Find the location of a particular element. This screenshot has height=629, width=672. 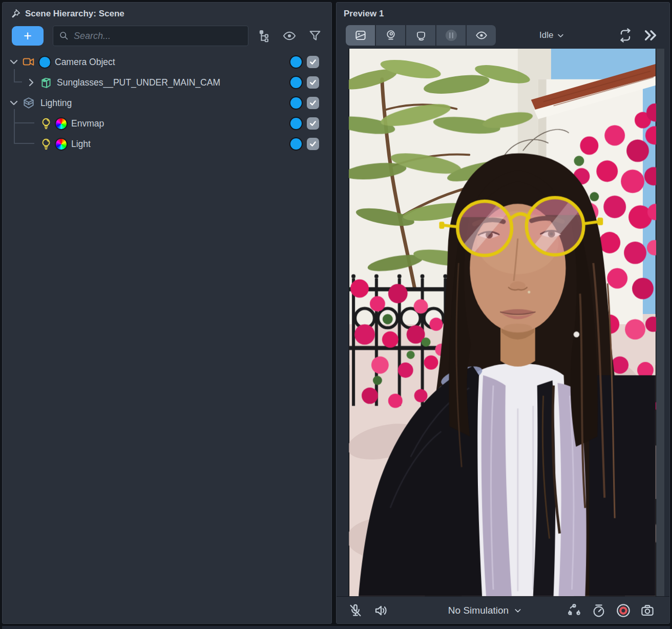

speaker-button is located at coordinates (381, 611).